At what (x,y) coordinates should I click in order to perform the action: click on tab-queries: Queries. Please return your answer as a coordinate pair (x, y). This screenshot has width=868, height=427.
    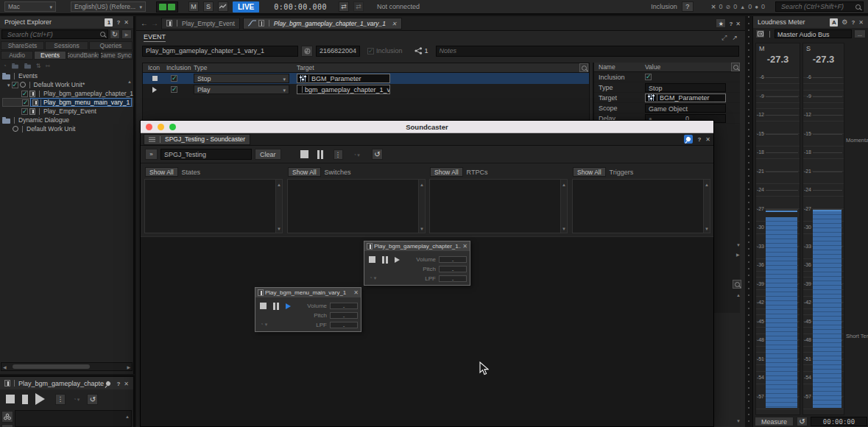
    Looking at the image, I should click on (110, 46).